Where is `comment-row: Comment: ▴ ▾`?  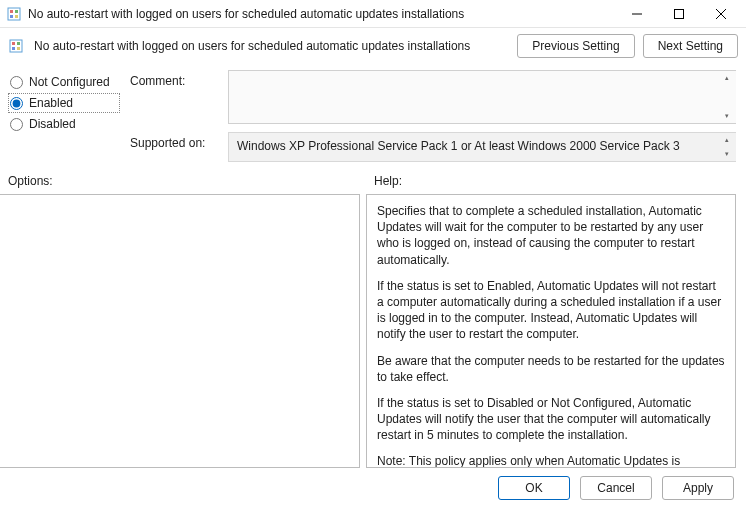 comment-row: Comment: ▴ ▾ is located at coordinates (433, 97).